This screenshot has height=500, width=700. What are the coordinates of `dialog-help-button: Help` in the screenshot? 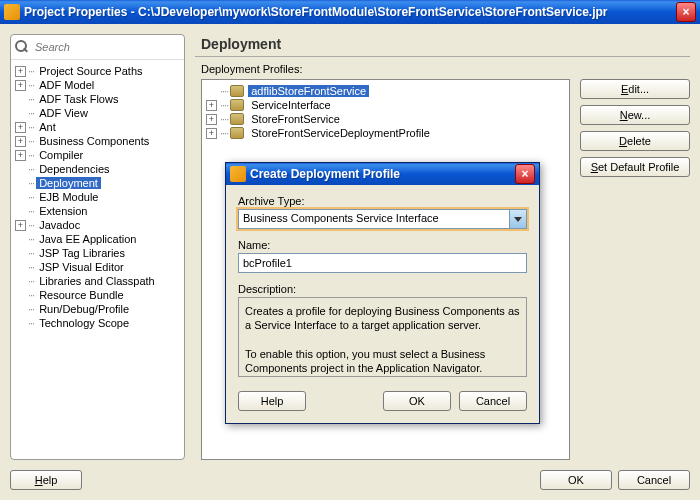 It's located at (272, 401).